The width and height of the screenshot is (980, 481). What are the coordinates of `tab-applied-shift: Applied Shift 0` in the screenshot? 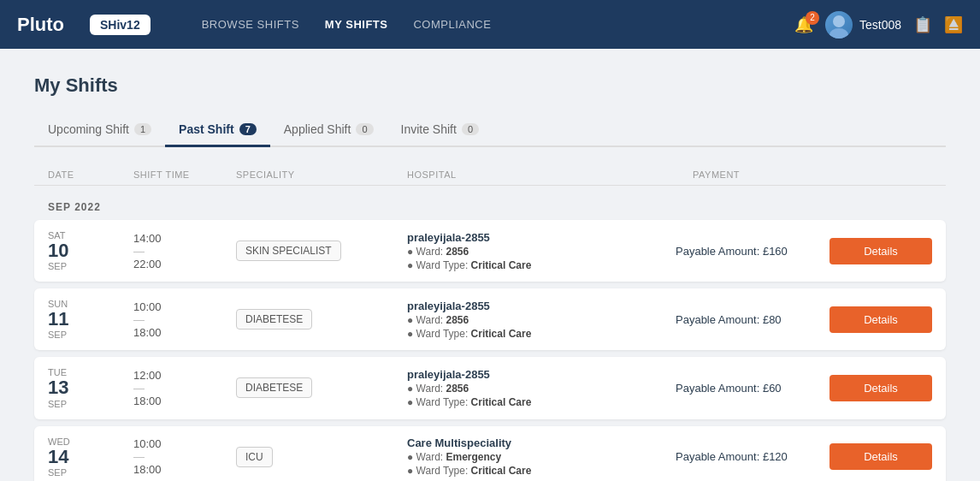 It's located at (328, 130).